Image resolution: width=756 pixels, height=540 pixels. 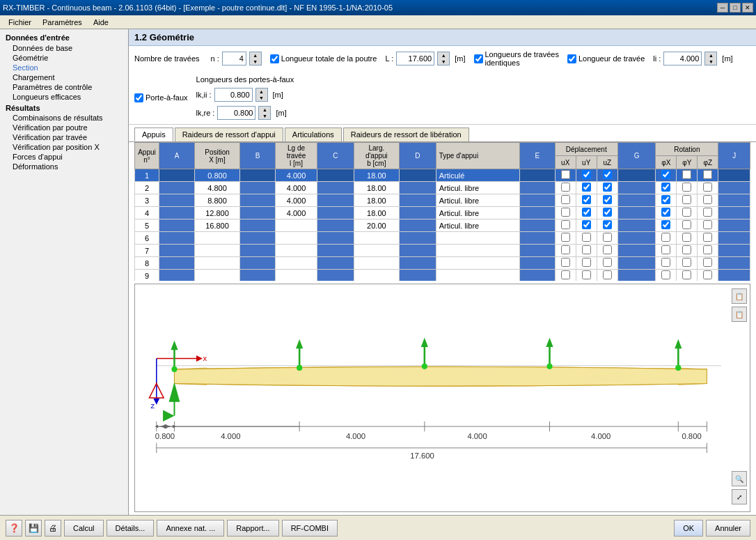 I want to click on longueurs-travees-checkbox, so click(x=479, y=59).